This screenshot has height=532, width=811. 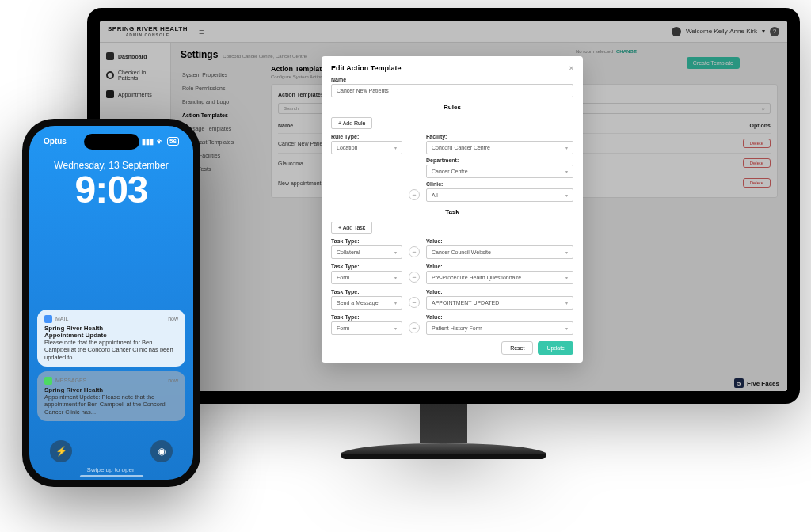 I want to click on department-select: Cancer Centre, so click(x=500, y=171).